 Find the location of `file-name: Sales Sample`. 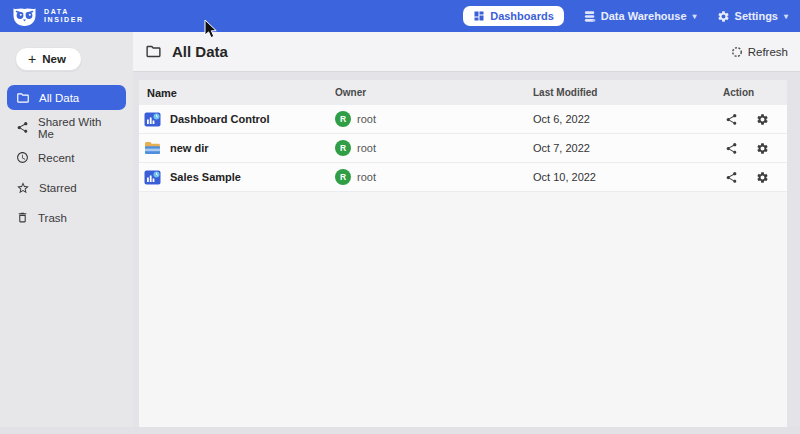

file-name: Sales Sample is located at coordinates (206, 177).